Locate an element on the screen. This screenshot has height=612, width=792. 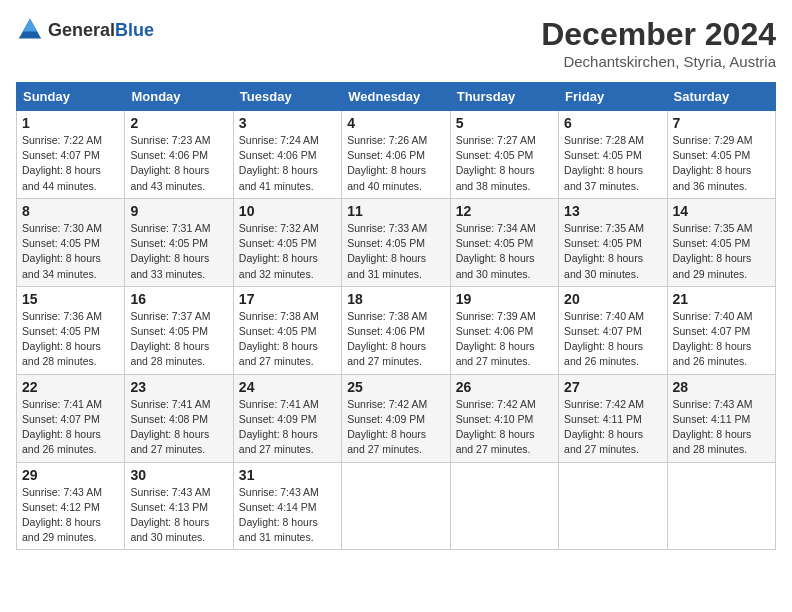
day-info: Sunrise: 7:32 AM Sunset: 4:05 PM Dayligh… is located at coordinates (288, 252).